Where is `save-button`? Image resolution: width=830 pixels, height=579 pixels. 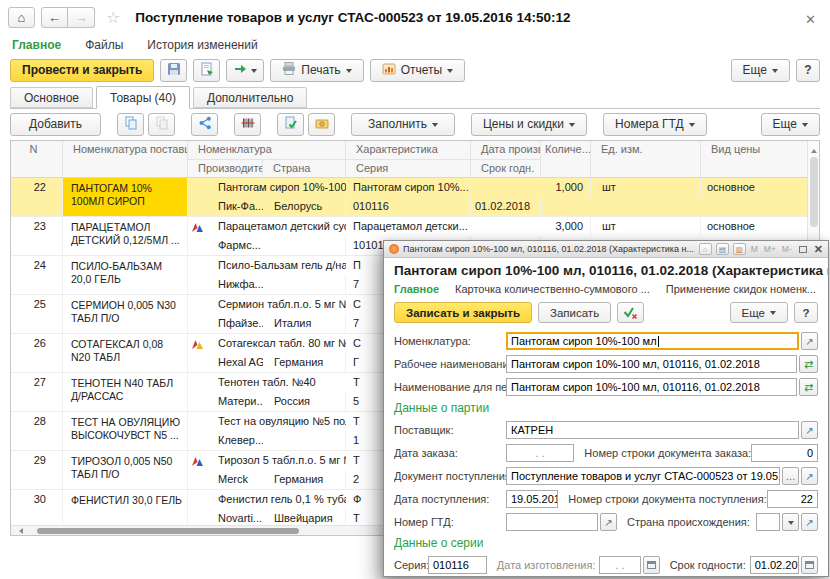
save-button is located at coordinates (174, 70).